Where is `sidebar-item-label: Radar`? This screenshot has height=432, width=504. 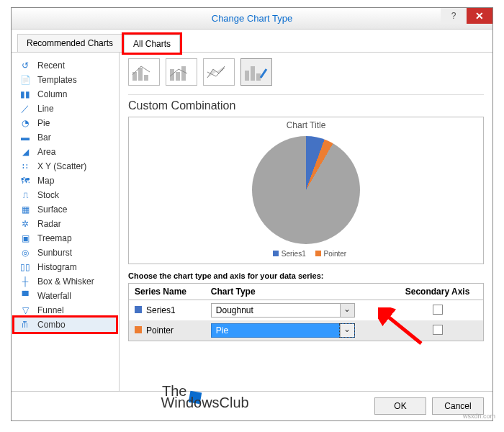
sidebar-item-label: Radar is located at coordinates (49, 224).